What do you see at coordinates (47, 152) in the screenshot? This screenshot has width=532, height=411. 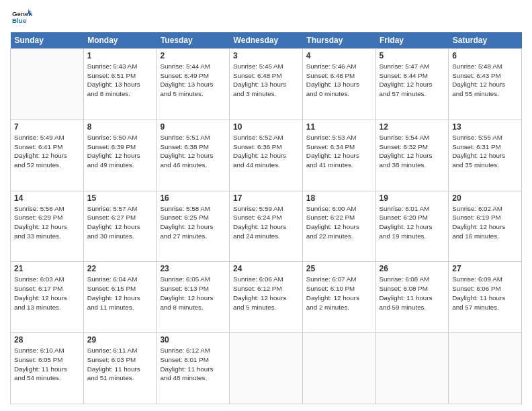 I see `day-info: Sunrise: 5:49 AM Sunset: 6:41 PM Dayligh…` at bounding box center [47, 152].